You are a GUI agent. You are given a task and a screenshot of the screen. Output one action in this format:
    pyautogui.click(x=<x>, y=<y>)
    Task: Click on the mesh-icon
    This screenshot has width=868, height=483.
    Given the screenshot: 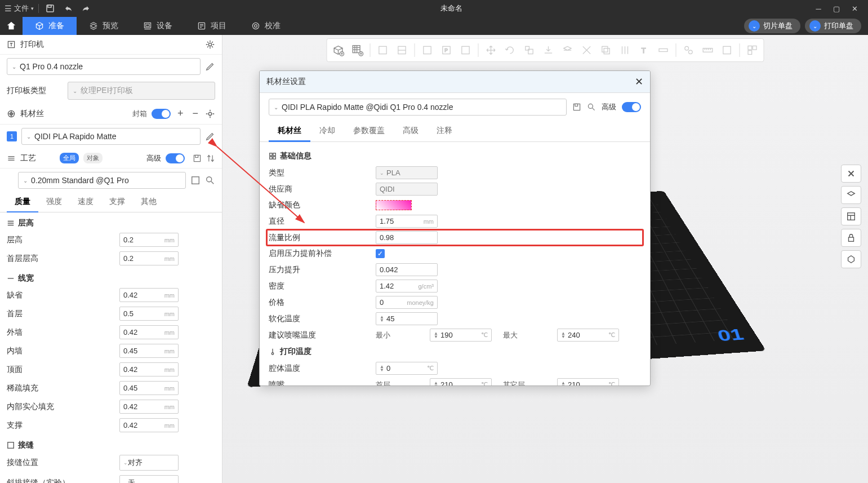 What is the action you would take?
    pyautogui.click(x=587, y=50)
    